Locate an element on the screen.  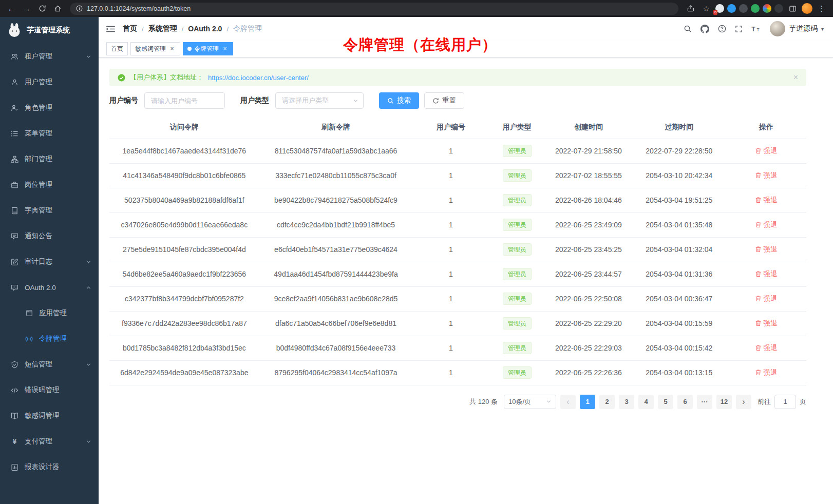
sidebar-item-sms-management: 短信管理 is located at coordinates (49, 364).